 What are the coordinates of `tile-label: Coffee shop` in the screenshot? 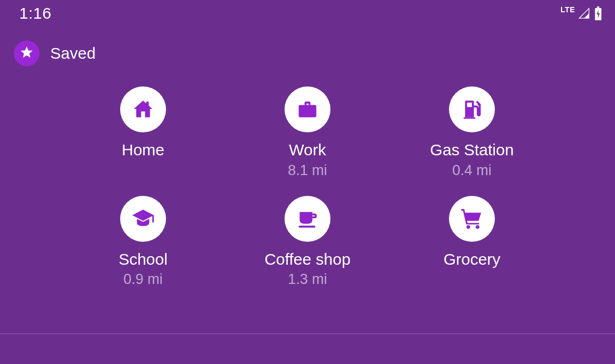 It's located at (308, 259).